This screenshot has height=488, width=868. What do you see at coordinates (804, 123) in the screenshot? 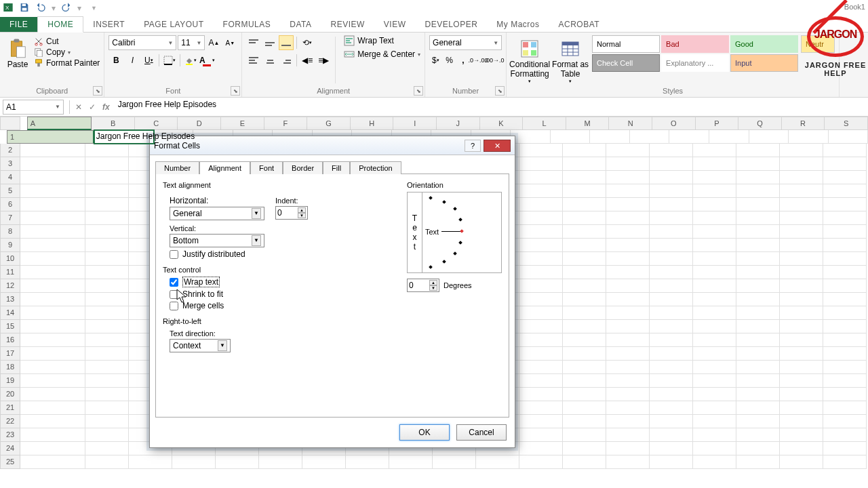
I see `column-header-R: R` at bounding box center [804, 123].